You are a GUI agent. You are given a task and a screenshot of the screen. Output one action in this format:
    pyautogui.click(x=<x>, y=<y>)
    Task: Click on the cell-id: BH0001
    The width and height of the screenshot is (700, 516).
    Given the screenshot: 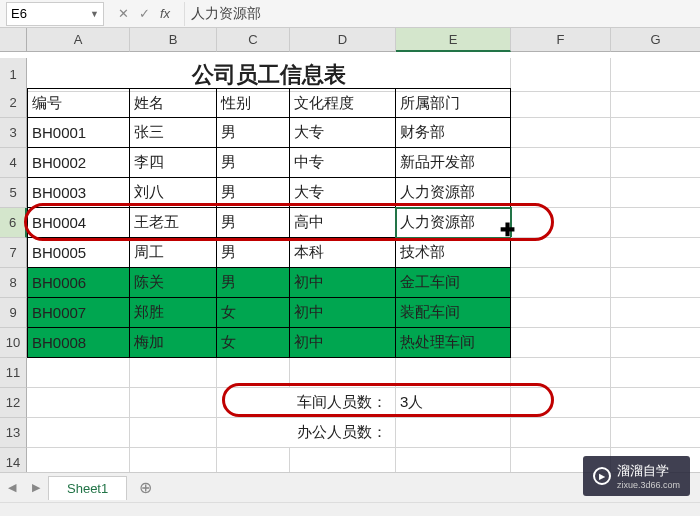 What is the action you would take?
    pyautogui.click(x=78, y=133)
    